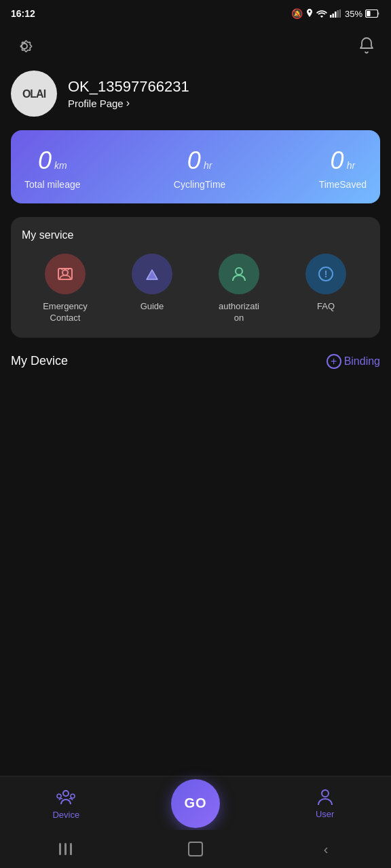 The width and height of the screenshot is (391, 868). What do you see at coordinates (367, 46) in the screenshot?
I see `notification-button` at bounding box center [367, 46].